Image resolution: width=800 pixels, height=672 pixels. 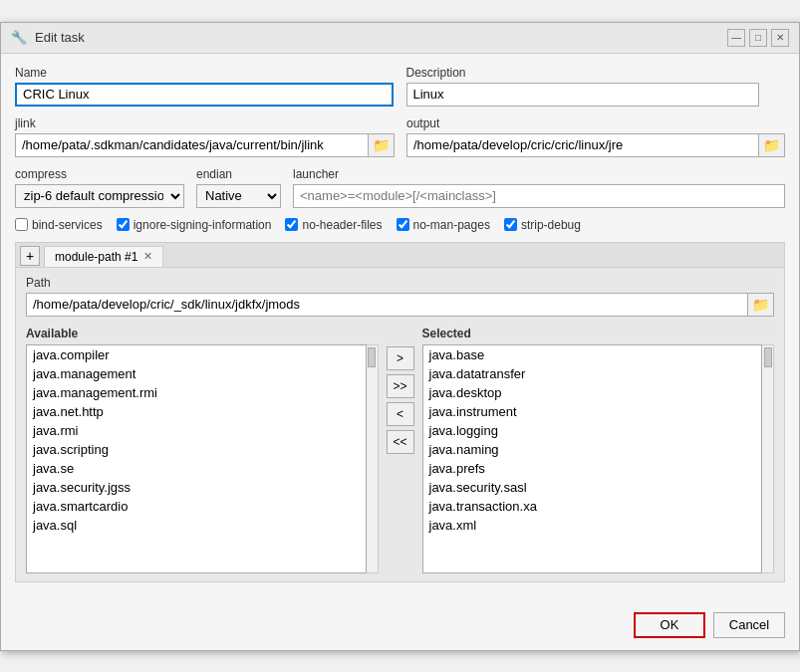 What do you see at coordinates (203, 225) in the screenshot?
I see `ignore-signing-label: ignore-signing-information` at bounding box center [203, 225].